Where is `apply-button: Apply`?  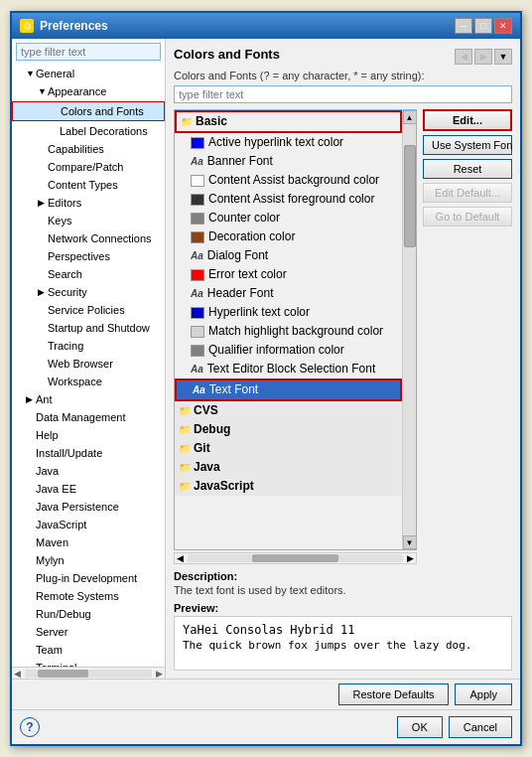
apply-button: Apply is located at coordinates (483, 694).